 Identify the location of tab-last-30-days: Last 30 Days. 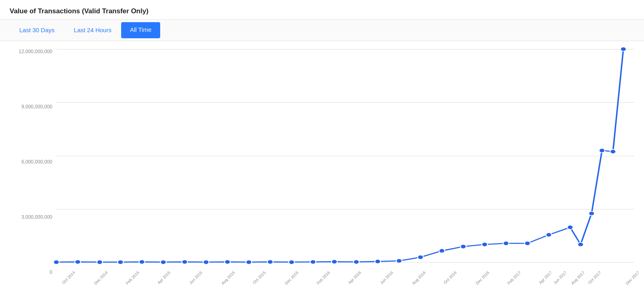
(37, 31).